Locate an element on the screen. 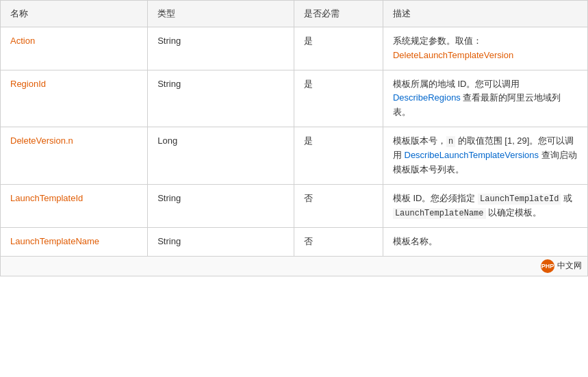  bottom-bar: PHP 中文网 is located at coordinates (294, 265).